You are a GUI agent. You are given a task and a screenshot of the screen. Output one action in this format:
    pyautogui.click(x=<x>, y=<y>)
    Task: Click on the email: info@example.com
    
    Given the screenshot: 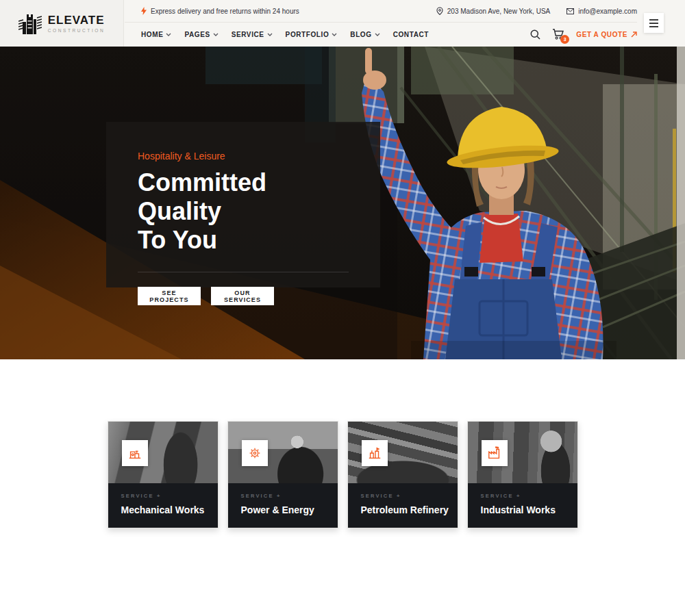 What is the action you would take?
    pyautogui.click(x=601, y=11)
    